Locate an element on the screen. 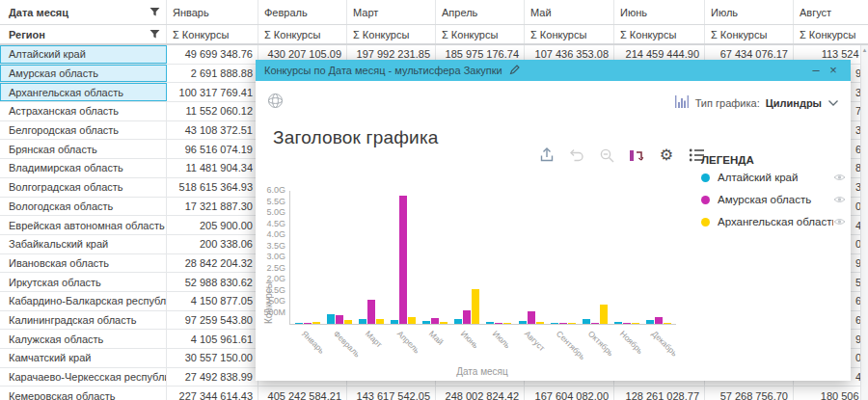 The height and width of the screenshot is (400, 868). region-cell: Кемеровская область is located at coordinates (83, 393).